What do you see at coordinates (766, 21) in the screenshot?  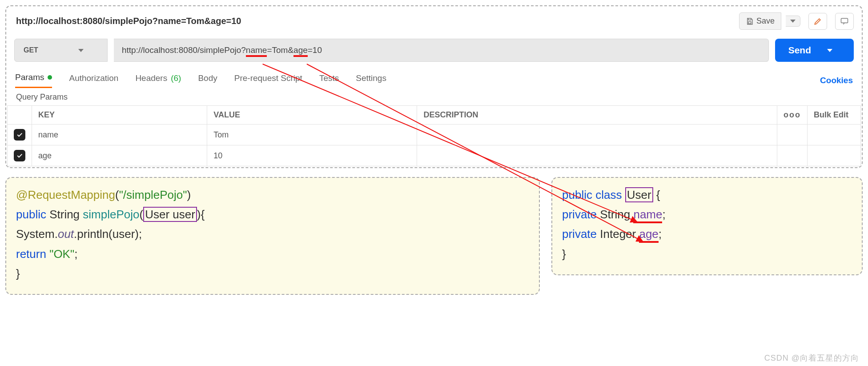 I see `save-label: Save` at bounding box center [766, 21].